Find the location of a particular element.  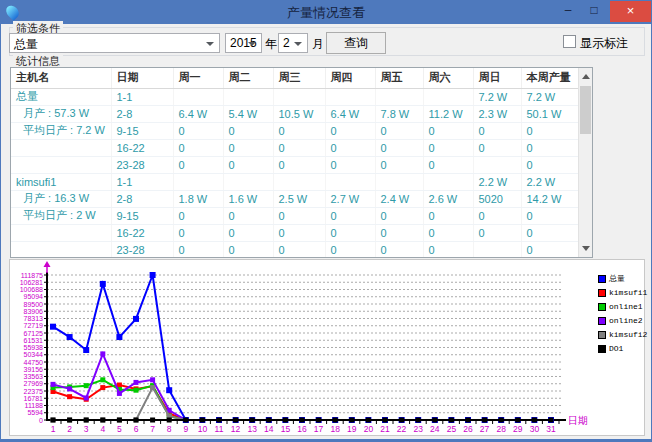

column-header: 周六 is located at coordinates (448, 78).